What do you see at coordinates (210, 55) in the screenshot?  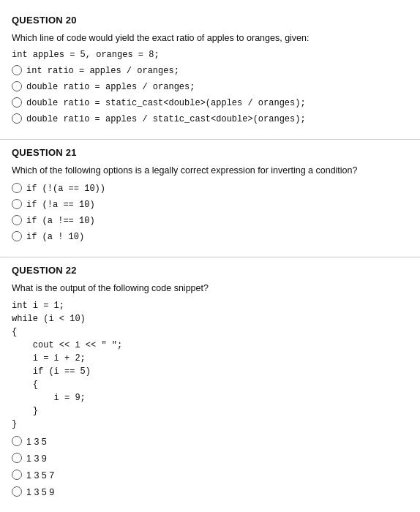 I see `question-20-setup: int apples = 5, oranges = 8;` at bounding box center [210, 55].